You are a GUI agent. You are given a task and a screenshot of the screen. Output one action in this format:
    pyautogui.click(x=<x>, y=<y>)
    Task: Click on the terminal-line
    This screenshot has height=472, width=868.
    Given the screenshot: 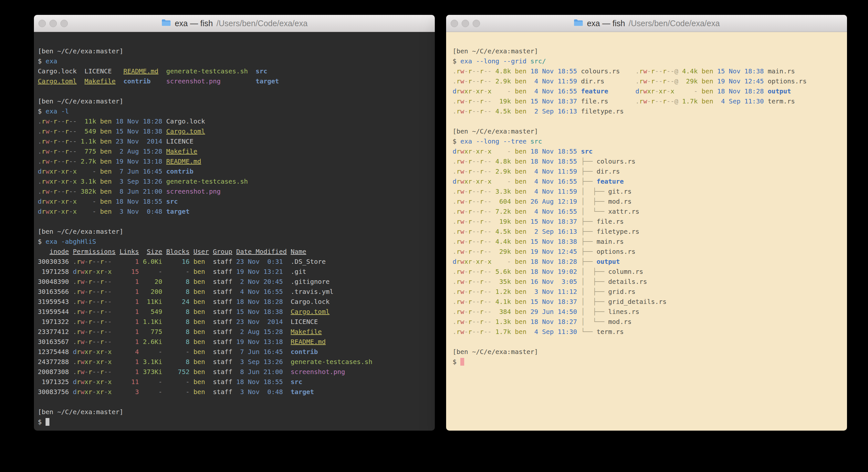 What is the action you would take?
    pyautogui.click(x=235, y=402)
    